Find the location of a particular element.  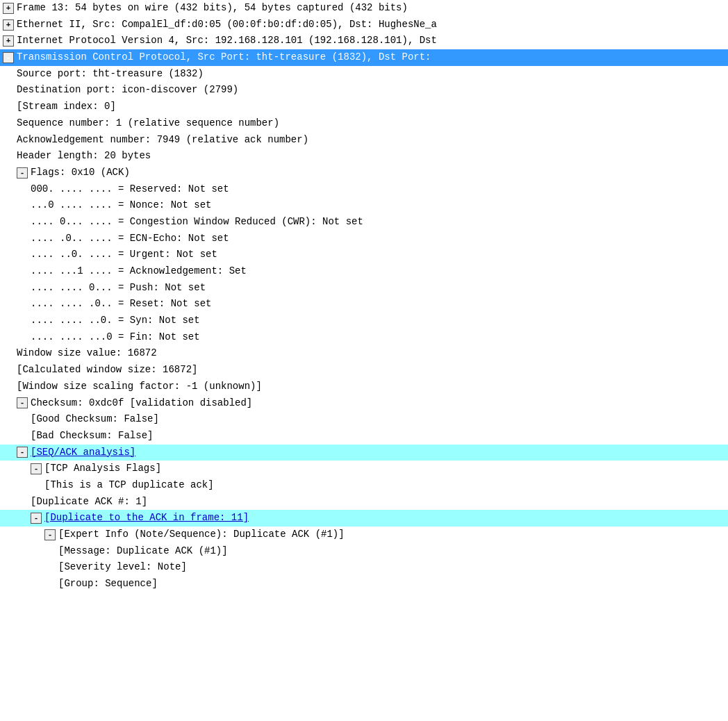

acknowledgement-text: .... ...1 .... = Acknowledgement: Set is located at coordinates (139, 272).